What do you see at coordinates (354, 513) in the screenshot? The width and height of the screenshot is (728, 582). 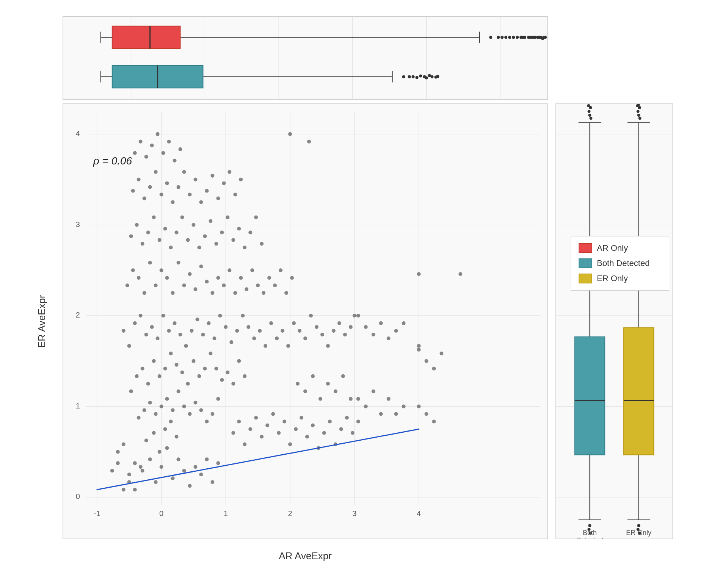 I see `svg-text: 3` at bounding box center [354, 513].